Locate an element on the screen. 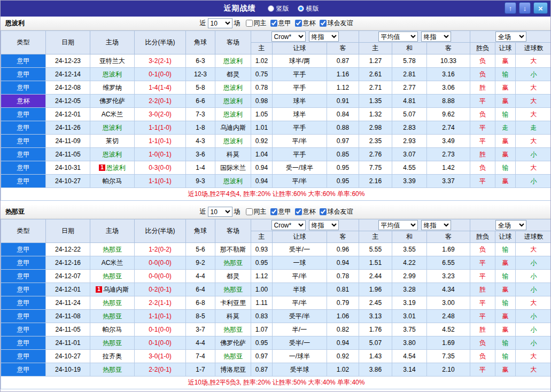 The height and width of the screenshot is (392, 551). home-team-cell: 恩波利 is located at coordinates (112, 75).